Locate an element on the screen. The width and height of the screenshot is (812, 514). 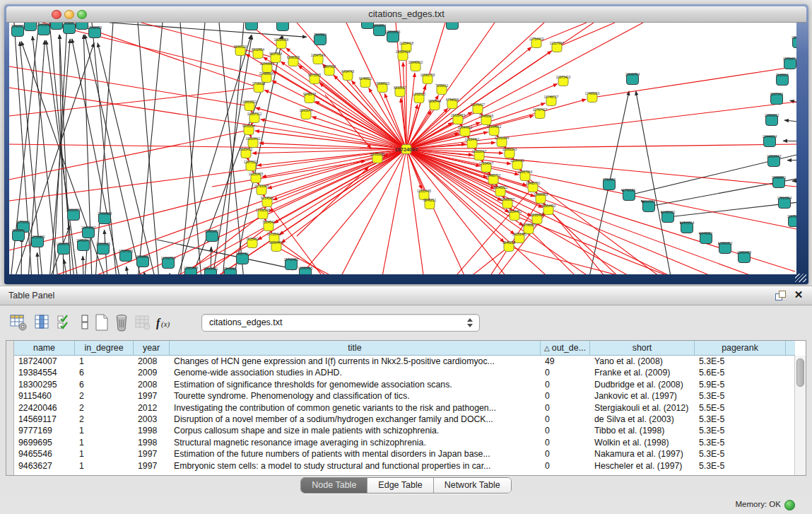
delete-table-button is located at coordinates (143, 322).